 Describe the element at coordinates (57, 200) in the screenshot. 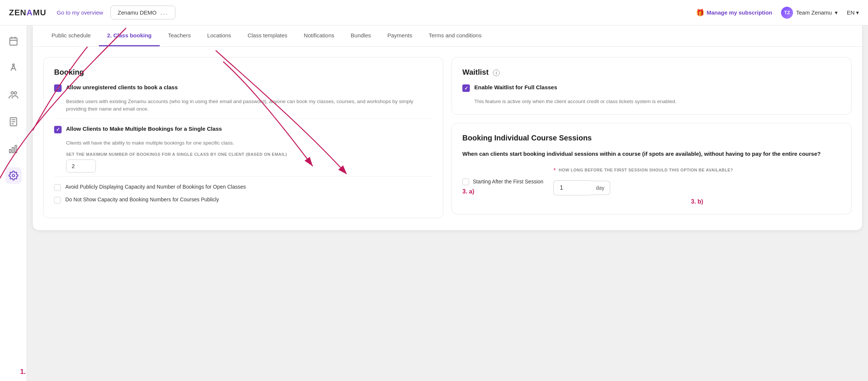

I see `checkbox-hide-courses-box` at that location.